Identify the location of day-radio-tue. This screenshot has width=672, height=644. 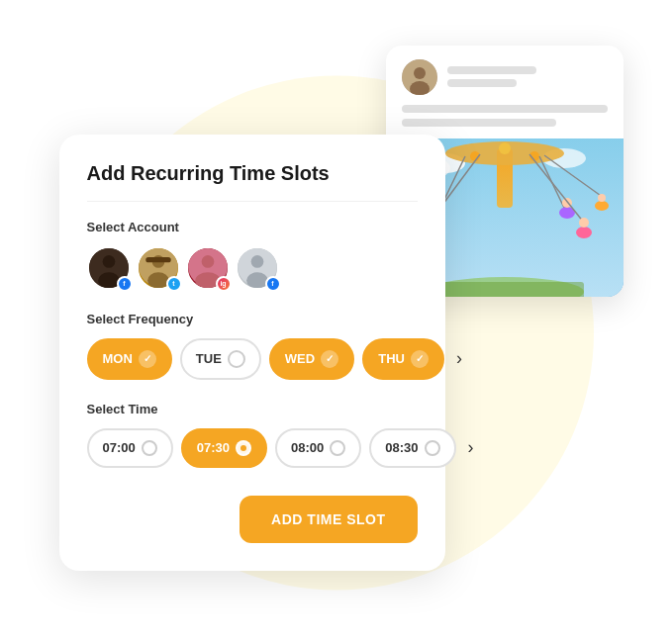
(237, 359).